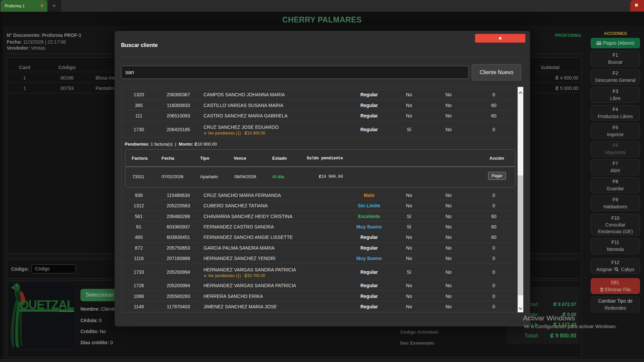 The height and width of the screenshot is (362, 644). Describe the element at coordinates (67, 311) in the screenshot. I see `svg-text: Sistema Integral` at that location.